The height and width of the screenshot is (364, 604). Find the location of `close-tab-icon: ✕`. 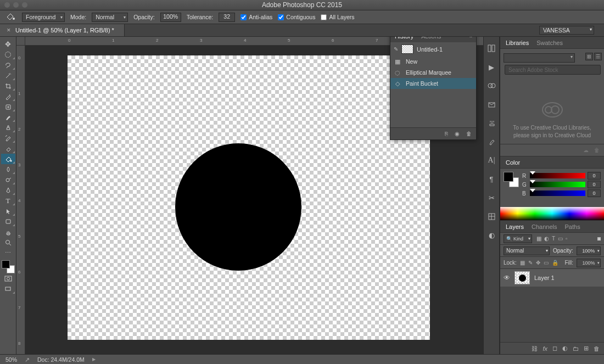

close-tab-icon: ✕ is located at coordinates (9, 30).